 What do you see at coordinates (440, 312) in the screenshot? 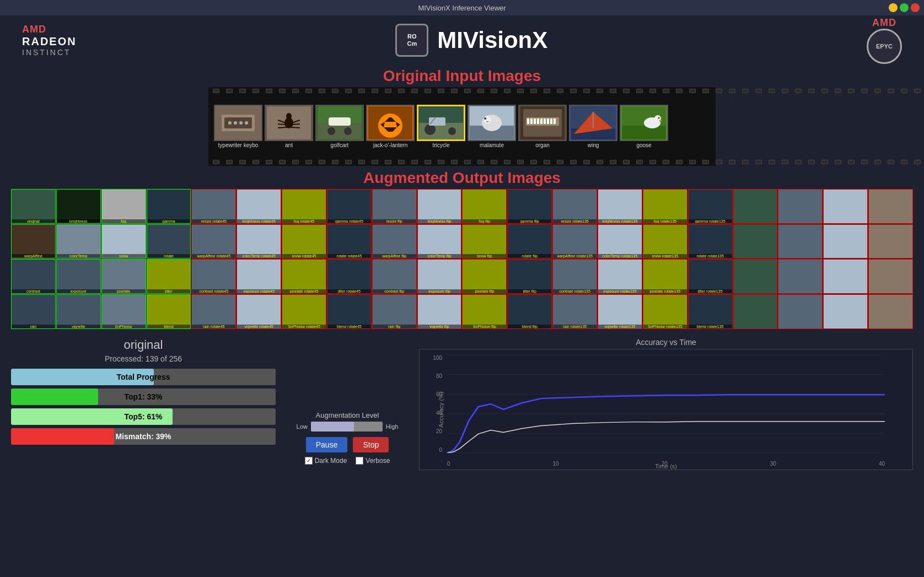
I see `aug-cell: vignette flip` at bounding box center [440, 312].